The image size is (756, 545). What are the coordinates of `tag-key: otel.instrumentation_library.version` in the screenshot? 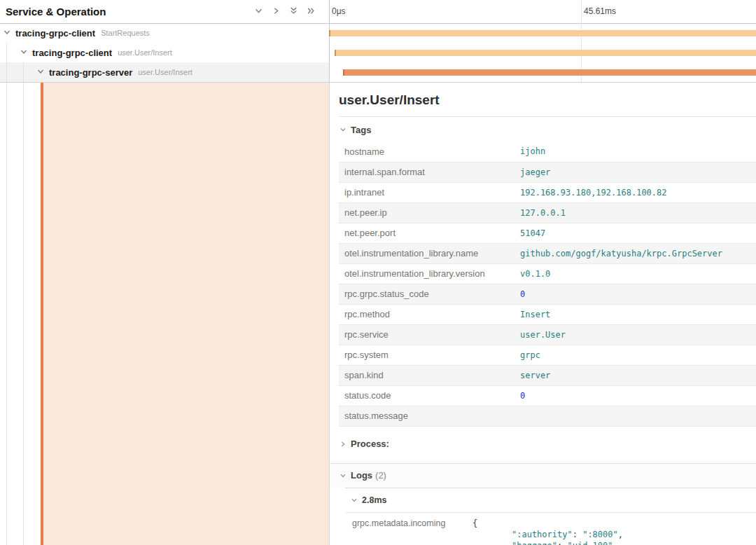 It's located at (427, 273).